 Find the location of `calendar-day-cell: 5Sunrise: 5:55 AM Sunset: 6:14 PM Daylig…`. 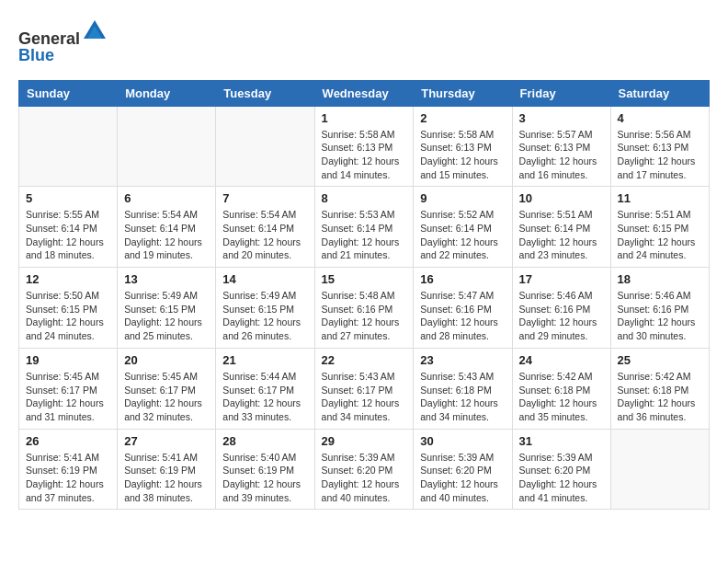

calendar-day-cell: 5Sunrise: 5:55 AM Sunset: 6:14 PM Daylig… is located at coordinates (68, 227).